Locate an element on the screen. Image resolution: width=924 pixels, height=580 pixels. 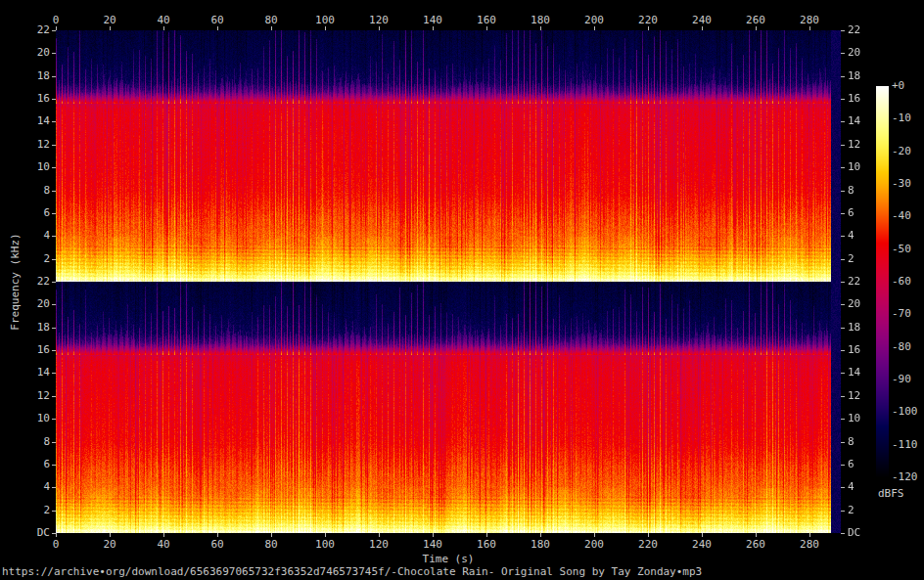
colorbar-tick-label: +0 is located at coordinates (899, 86).